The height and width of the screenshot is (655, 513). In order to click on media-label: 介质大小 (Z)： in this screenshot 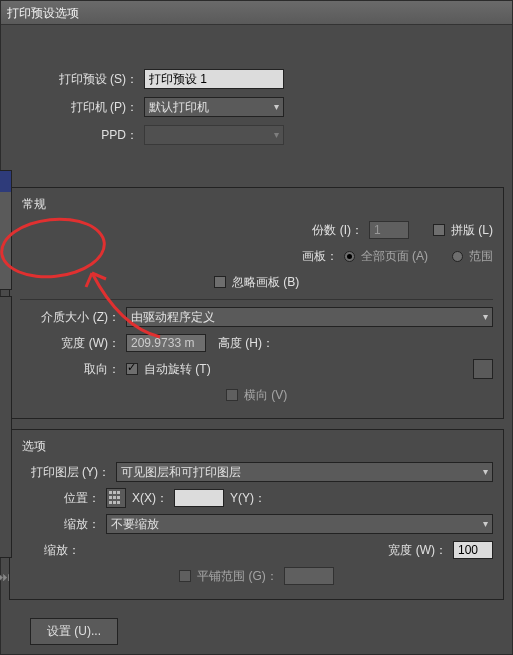, I will do `click(70, 318)`.